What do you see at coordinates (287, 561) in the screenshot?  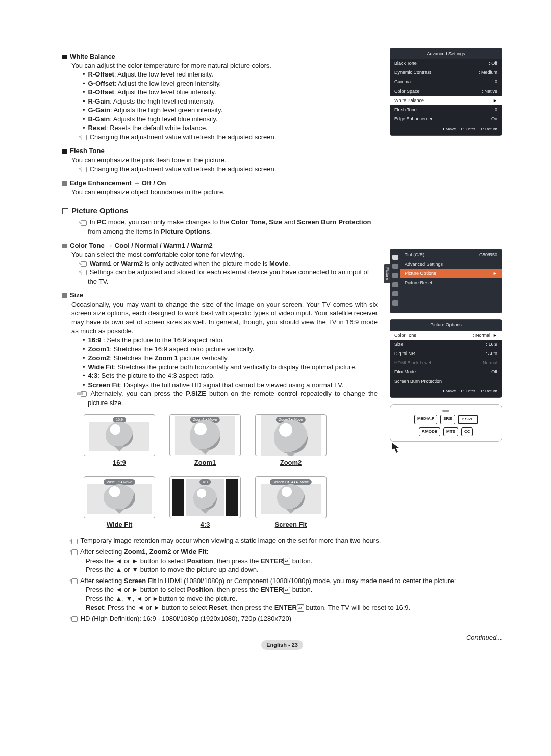 I see `bottom-note: ✎ After selecting Zoom1, Zoom2 or Wide F…` at bounding box center [287, 561].